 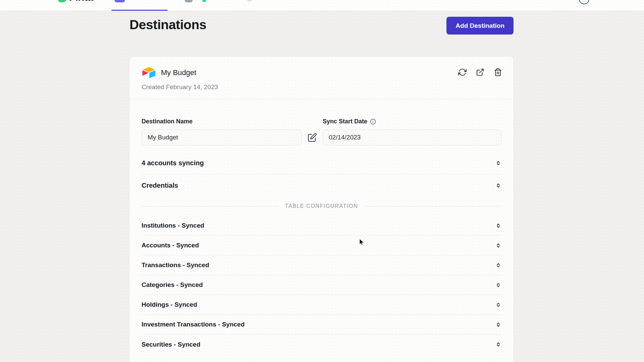 What do you see at coordinates (373, 122) in the screenshot?
I see `info-icon` at bounding box center [373, 122].